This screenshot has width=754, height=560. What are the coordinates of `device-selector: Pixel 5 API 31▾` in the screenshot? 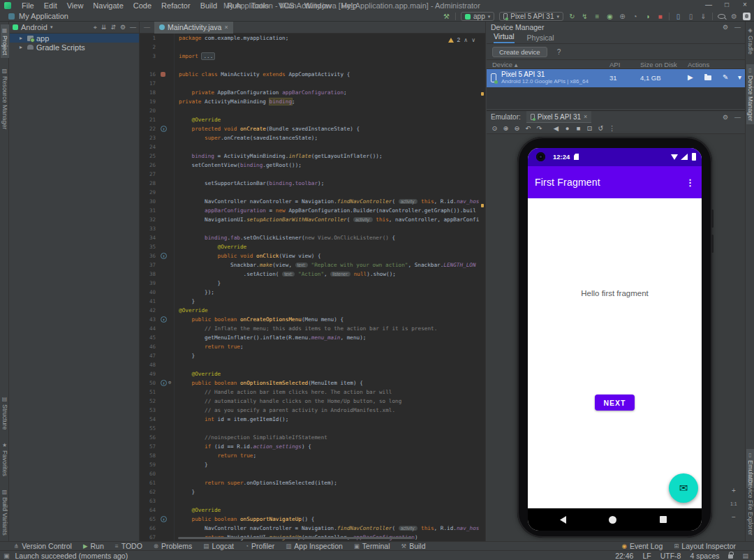 It's located at (531, 17).